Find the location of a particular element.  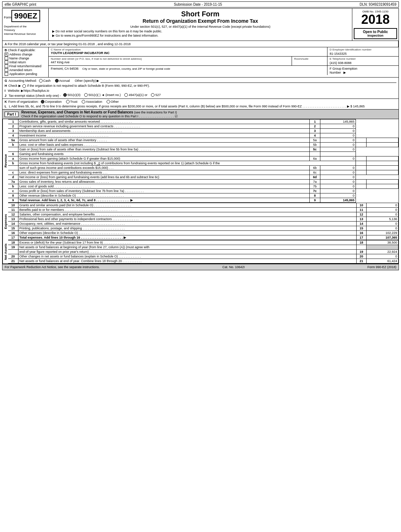

h-radio-label: if the organization is not required to a… is located at coordinates (89, 86).